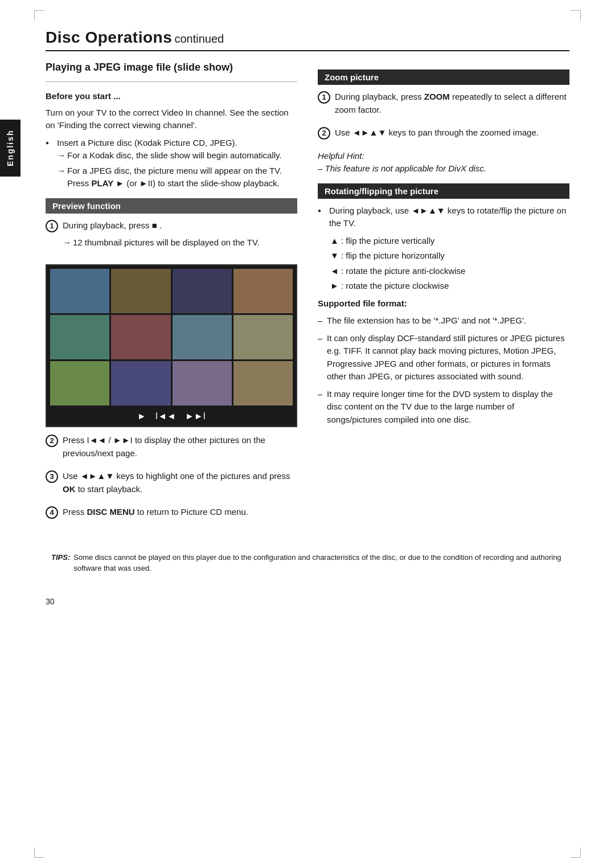 The height and width of the screenshot is (868, 615). What do you see at coordinates (444, 241) in the screenshot?
I see `flip-vertically-item: ▲ : flip the picture vertically` at bounding box center [444, 241].